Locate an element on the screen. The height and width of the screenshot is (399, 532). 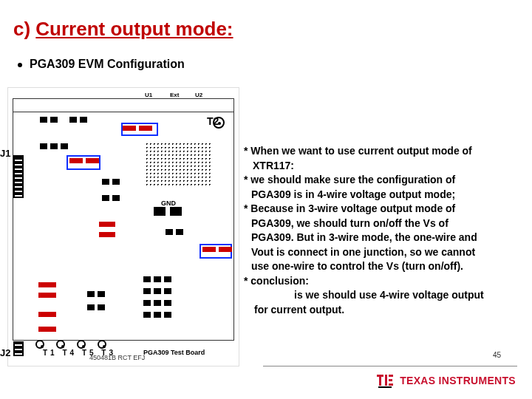
label-t2: T2 is located at coordinates (213, 121).